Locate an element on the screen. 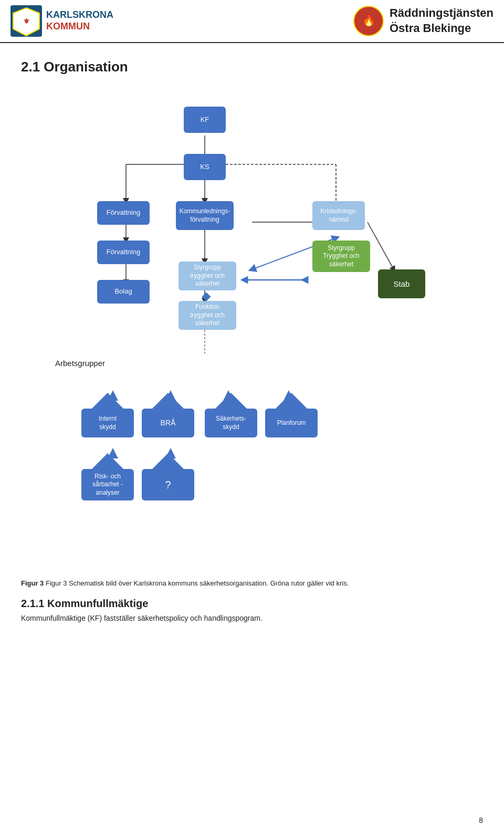 The width and height of the screenshot is (504, 835). internt-box: Internt skydd is located at coordinates (108, 423).